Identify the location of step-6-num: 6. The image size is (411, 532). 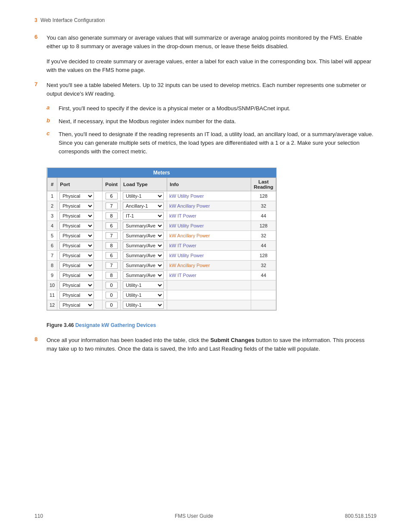
(39, 37).